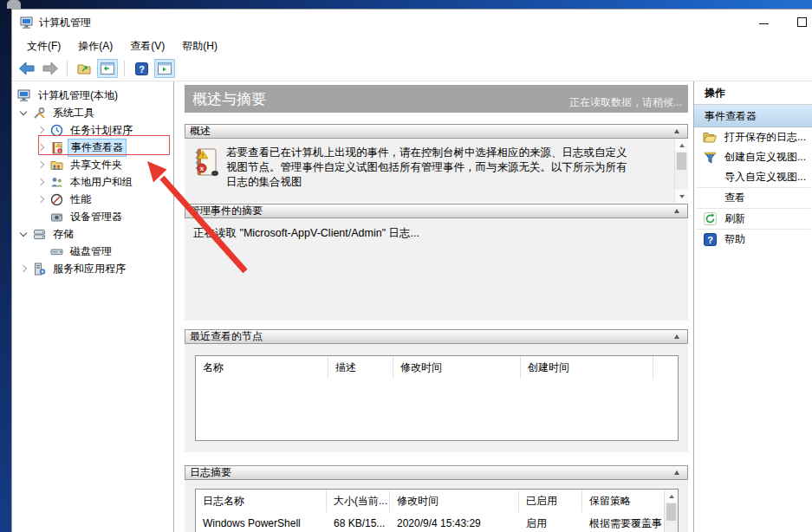  I want to click on tree-item-local-users-groups: 本地用户和组, so click(93, 182).